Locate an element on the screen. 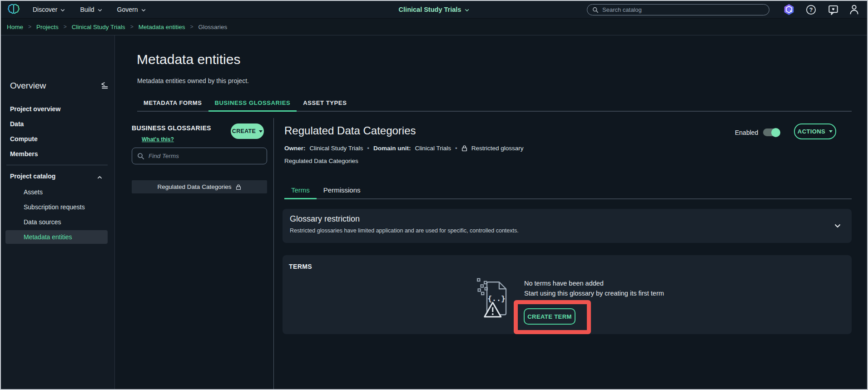  toggle-knob is located at coordinates (776, 133).